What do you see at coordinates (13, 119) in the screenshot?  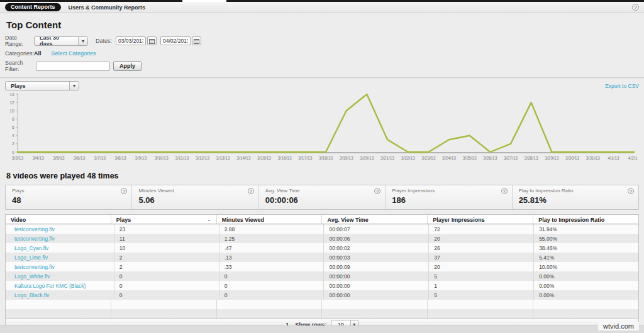 I see `y-axis-tick-label: 8` at bounding box center [13, 119].